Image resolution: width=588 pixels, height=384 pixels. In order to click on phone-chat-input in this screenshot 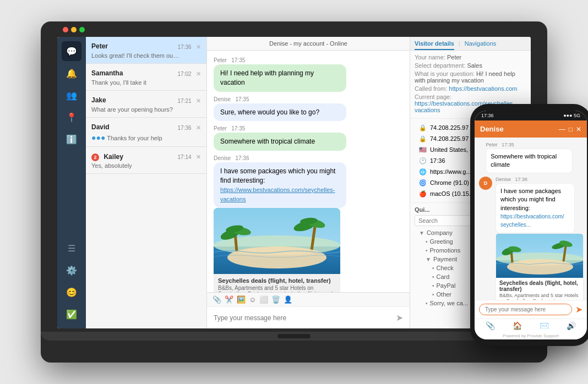, I will do `click(525, 309)`.